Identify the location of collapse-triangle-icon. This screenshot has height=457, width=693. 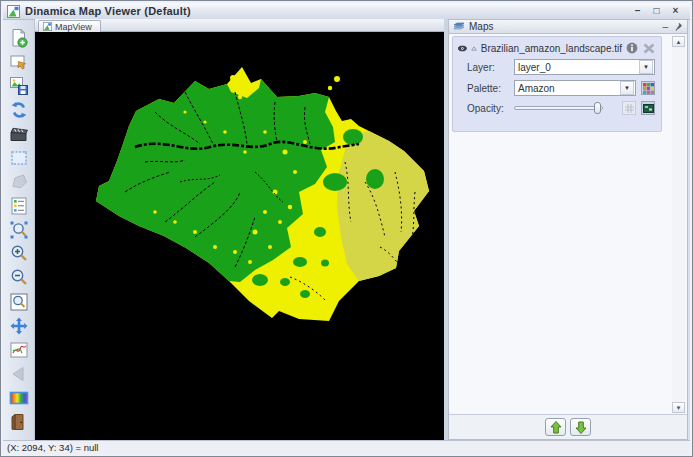
(474, 48).